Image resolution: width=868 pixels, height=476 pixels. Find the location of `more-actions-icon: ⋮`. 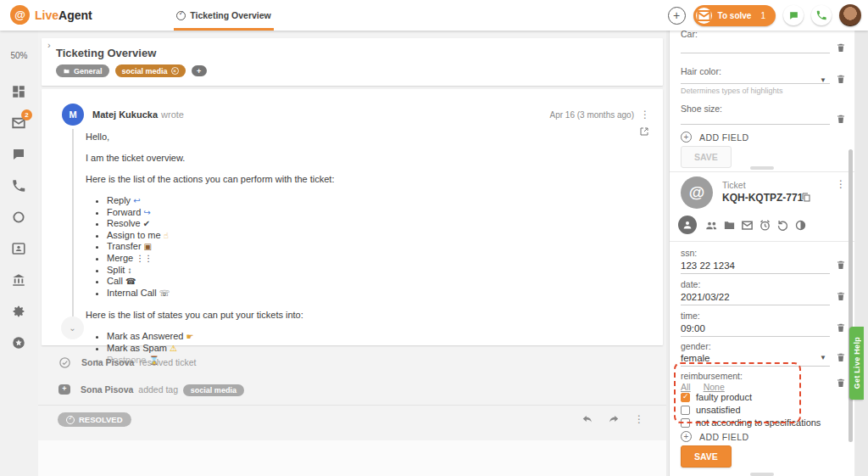

more-actions-icon: ⋮ is located at coordinates (639, 419).